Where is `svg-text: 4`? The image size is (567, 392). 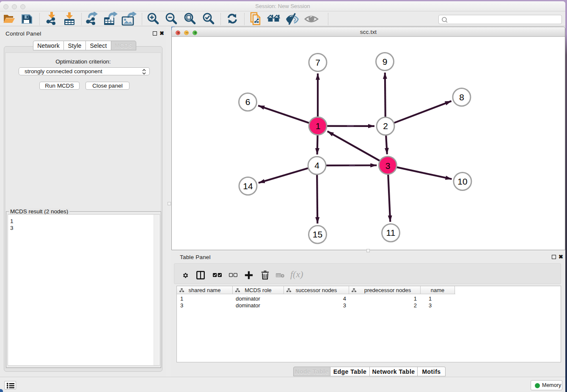
svg-text: 4 is located at coordinates (317, 165).